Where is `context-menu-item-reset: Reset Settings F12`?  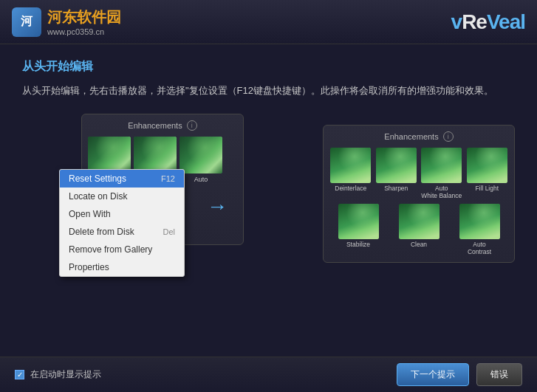 context-menu-item-reset: Reset Settings F12 is located at coordinates (122, 179).